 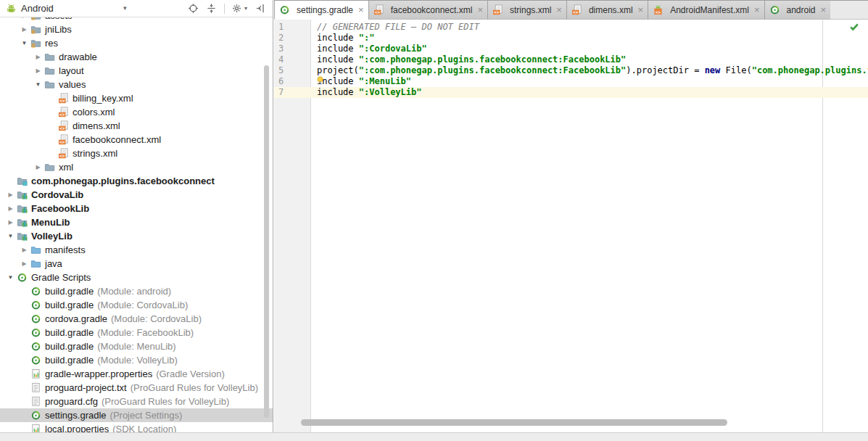 I want to click on tree-item-CordovaLib: ▶CordovaLib, so click(x=136, y=194).